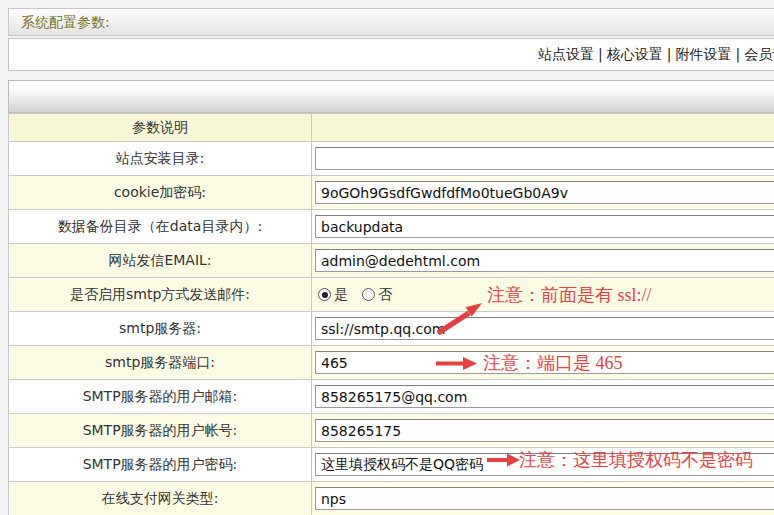 Image resolution: width=774 pixels, height=515 pixels. Describe the element at coordinates (391, 22) in the screenshot. I see `page-title-bar: 系统配置参数:` at that location.